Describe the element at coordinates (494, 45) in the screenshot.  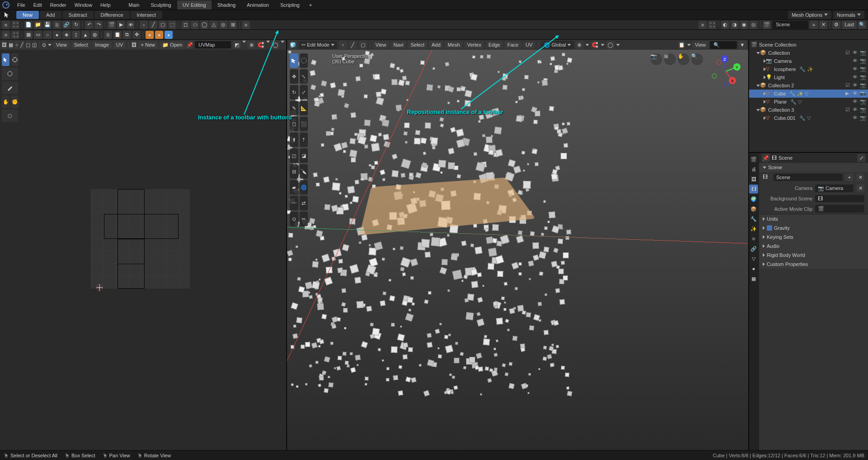
I see `vp-menu-edge: Edge` at that location.